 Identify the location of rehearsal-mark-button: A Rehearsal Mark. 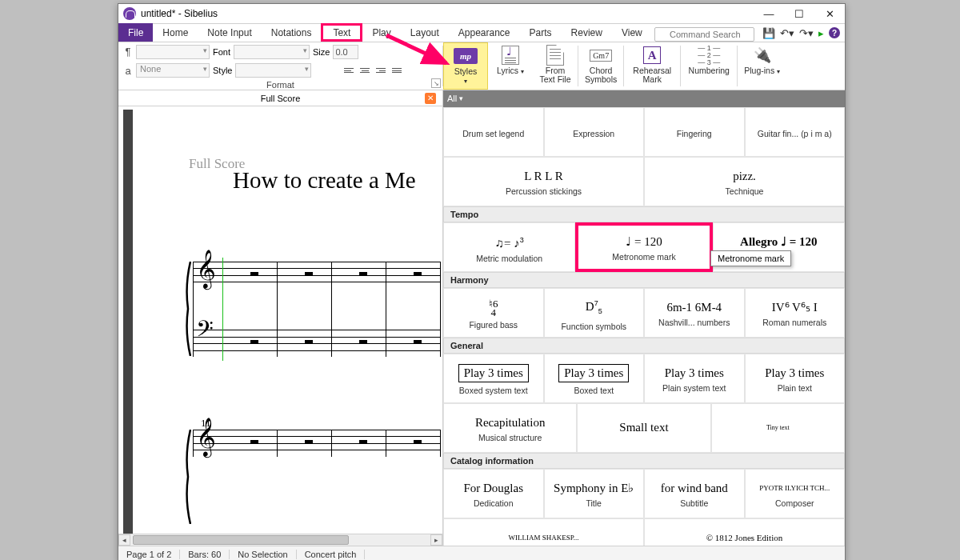
(652, 66).